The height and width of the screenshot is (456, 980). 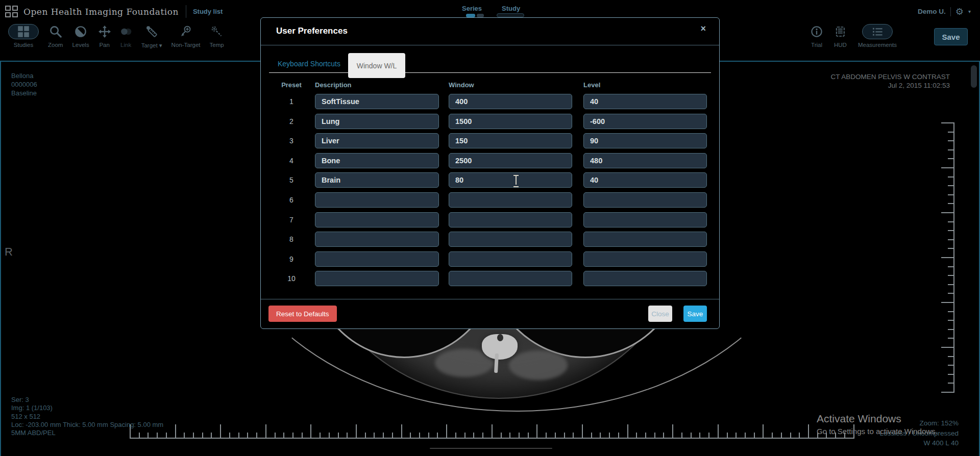 I want to click on chevron-down-icon: ▾, so click(x=970, y=11).